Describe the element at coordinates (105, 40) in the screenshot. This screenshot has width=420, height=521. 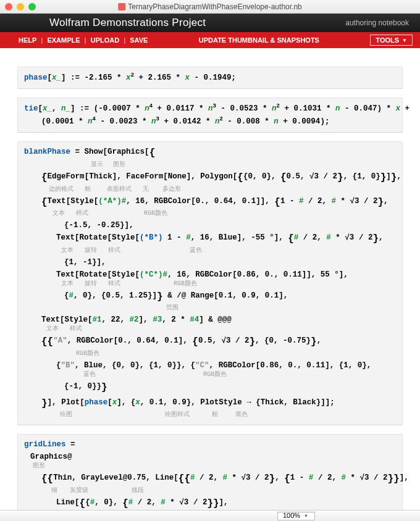
I see `upload-button: UPLOAD` at that location.